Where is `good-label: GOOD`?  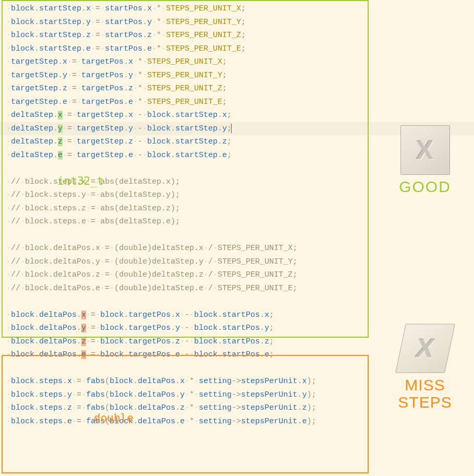
good-label: GOOD is located at coordinates (425, 187).